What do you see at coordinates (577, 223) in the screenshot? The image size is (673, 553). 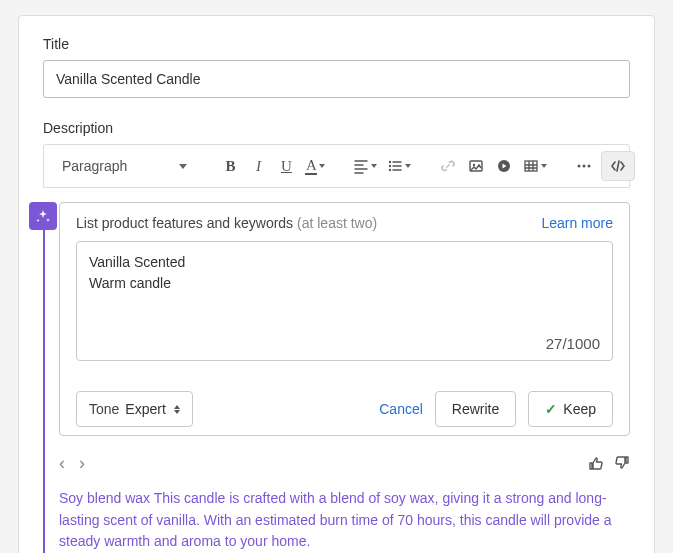 I see `learn-more-link: Learn more` at bounding box center [577, 223].